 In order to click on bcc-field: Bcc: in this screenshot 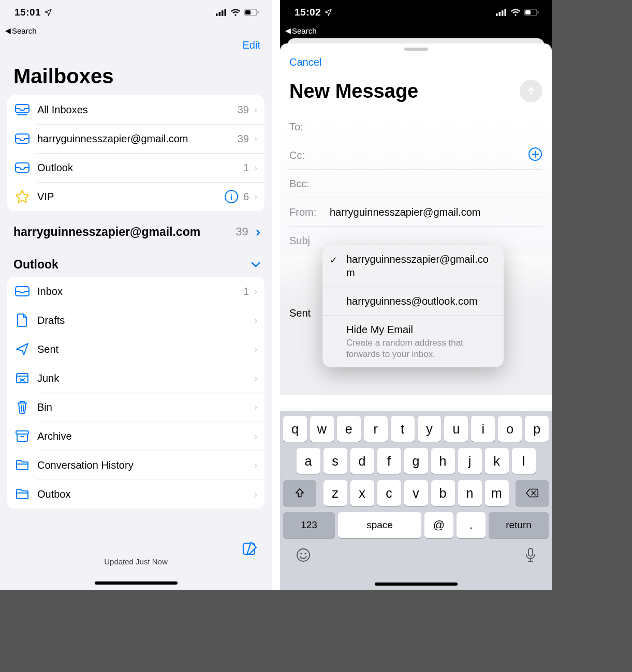, I will do `click(416, 184)`.